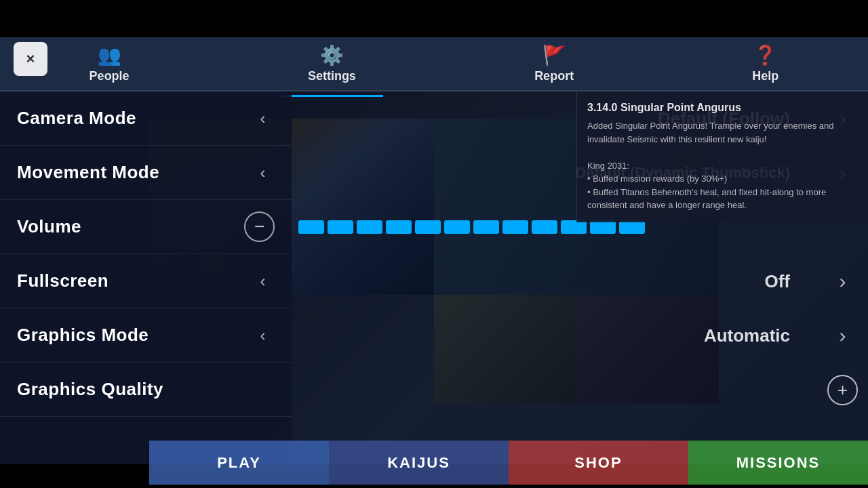 Image resolution: width=868 pixels, height=488 pixels. Describe the element at coordinates (598, 462) in the screenshot. I see `shop-button: SHOP` at that location.